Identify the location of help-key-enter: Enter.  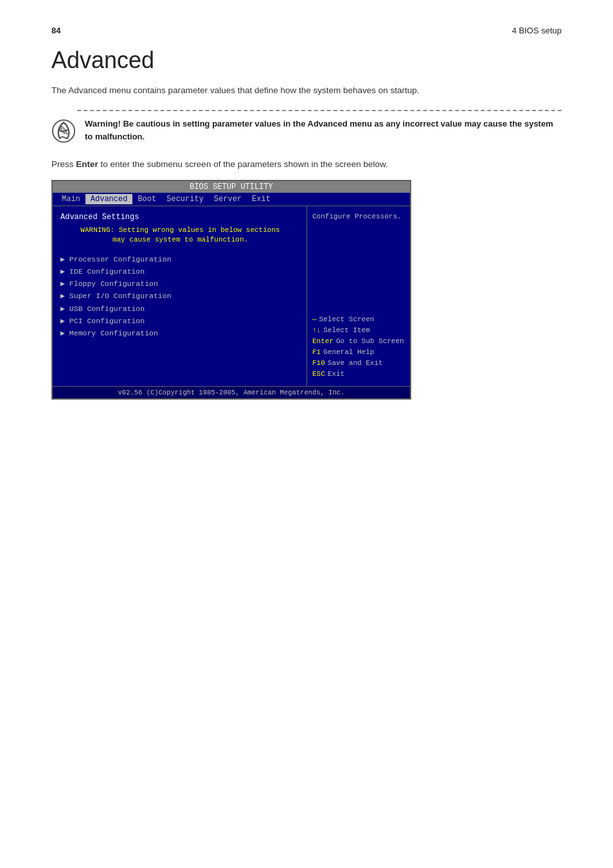
(323, 342).